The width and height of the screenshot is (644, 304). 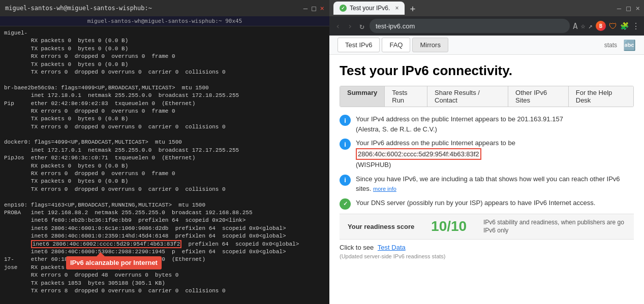 I want to click on reload-button: ↻, so click(x=362, y=26).